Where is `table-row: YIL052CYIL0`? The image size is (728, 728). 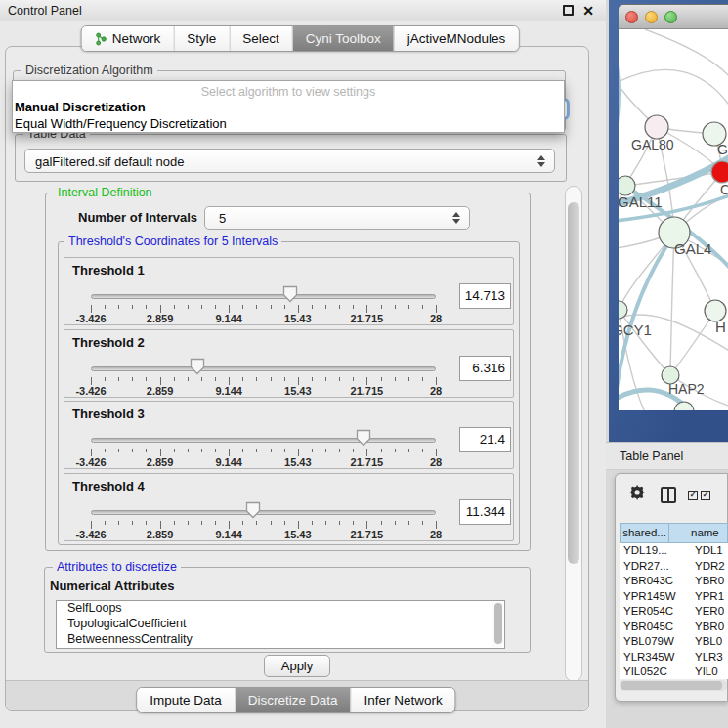 table-row: YIL052CYIL0 is located at coordinates (674, 672).